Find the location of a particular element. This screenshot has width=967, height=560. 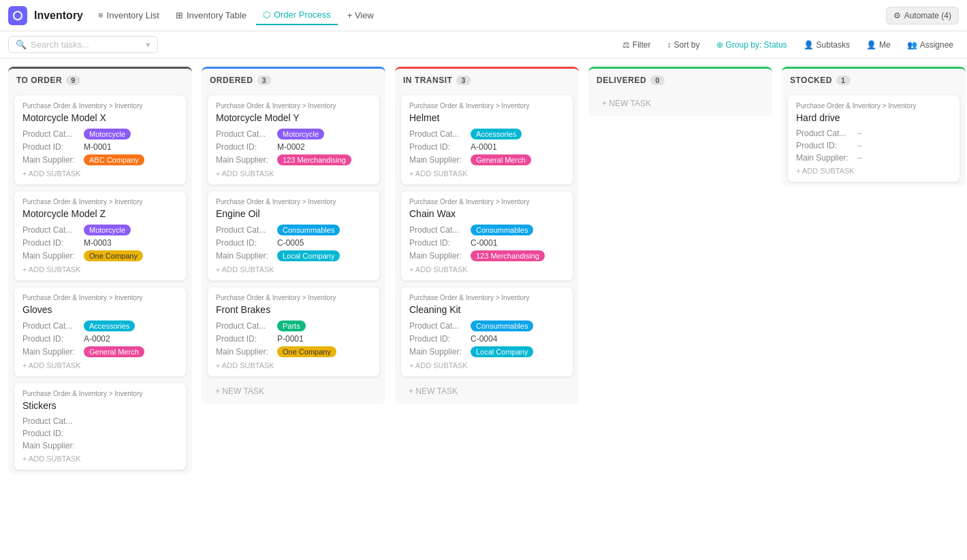

card-field-category: Product Cat... Parts is located at coordinates (294, 326).